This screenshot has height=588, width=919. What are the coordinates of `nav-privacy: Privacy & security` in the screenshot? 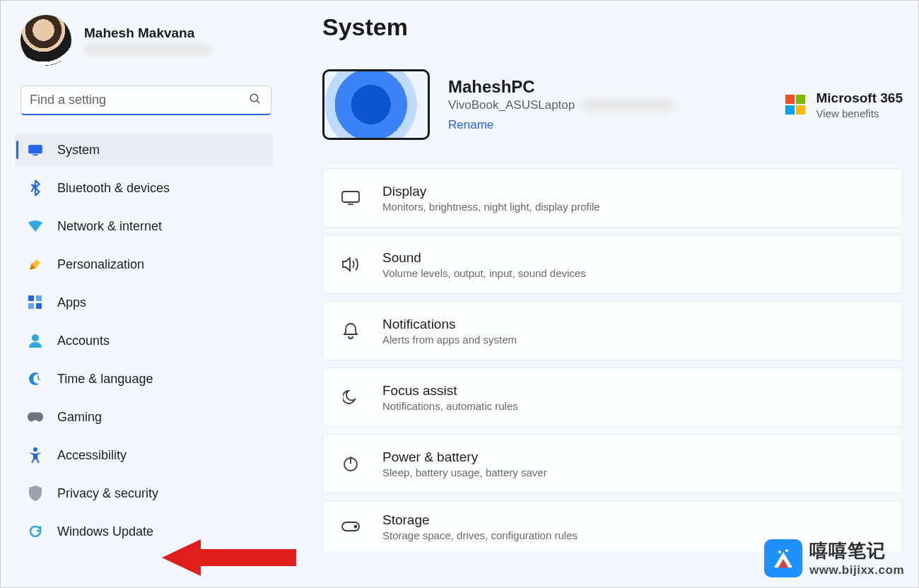 It's located at (144, 493).